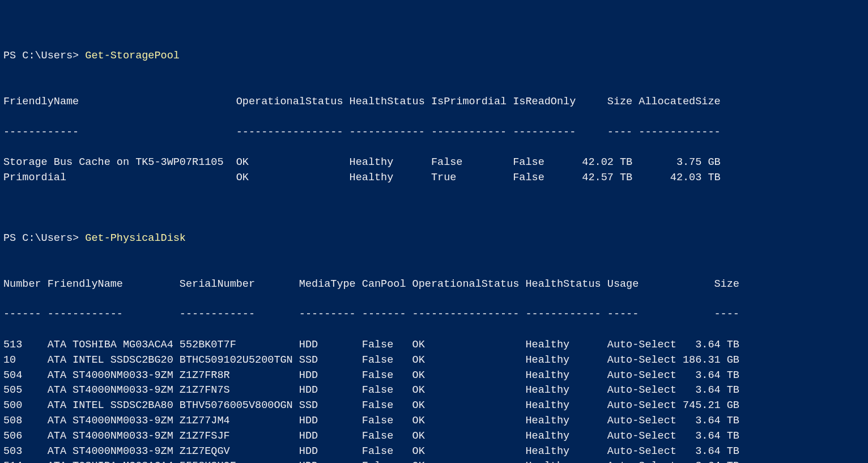  Describe the element at coordinates (434, 163) in the screenshot. I see `pool-row: Storage Bus Cache on TK5-3WP07R1105 OK H…` at that location.